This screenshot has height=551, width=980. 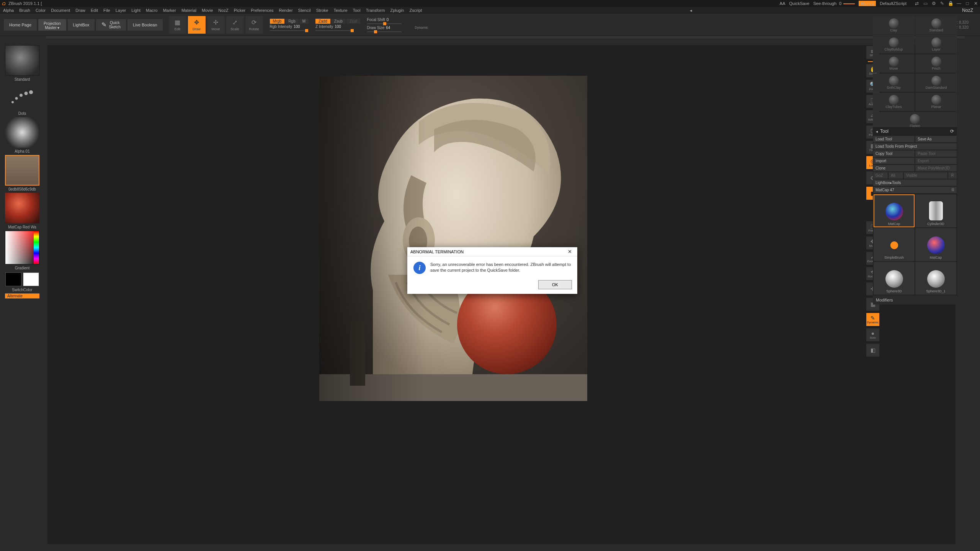 What do you see at coordinates (894, 168) in the screenshot?
I see `clone-button: Clone` at bounding box center [894, 168].